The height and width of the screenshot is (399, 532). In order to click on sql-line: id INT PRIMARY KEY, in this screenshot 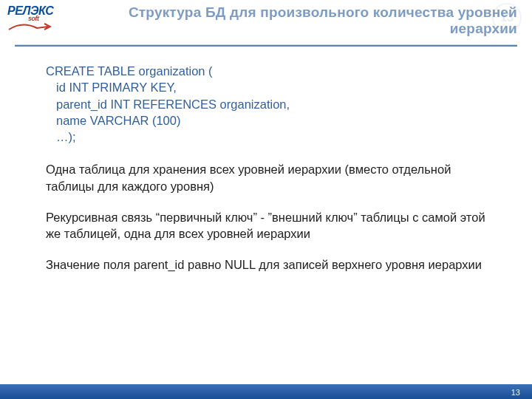, I will do `click(269, 87)`.